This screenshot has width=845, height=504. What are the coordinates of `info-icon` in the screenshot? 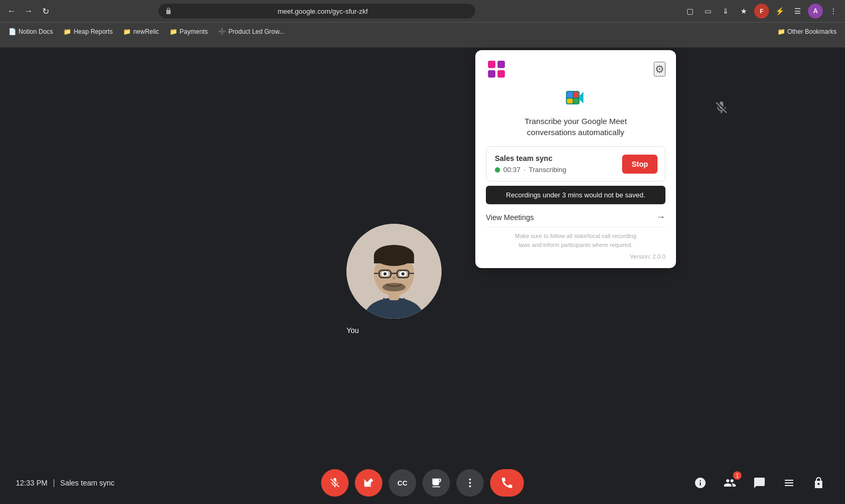 It's located at (700, 483).